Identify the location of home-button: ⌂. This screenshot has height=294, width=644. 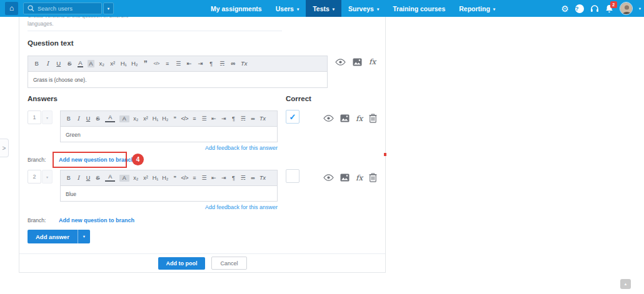
(11, 9).